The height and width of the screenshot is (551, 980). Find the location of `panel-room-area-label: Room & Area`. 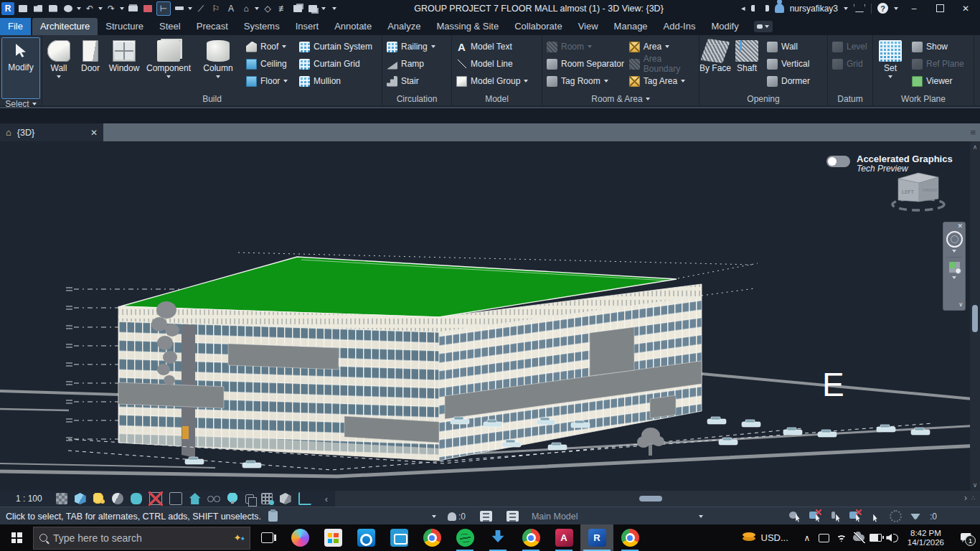

panel-room-area-label: Room & Area is located at coordinates (621, 99).